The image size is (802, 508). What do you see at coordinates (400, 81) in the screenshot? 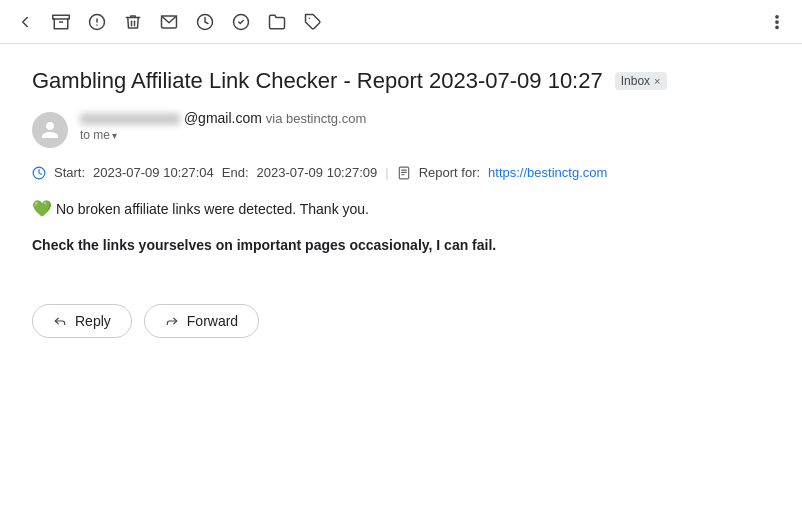
I see `subject-row: Gambling Affiliate Link Checker - Report…` at bounding box center [400, 81].